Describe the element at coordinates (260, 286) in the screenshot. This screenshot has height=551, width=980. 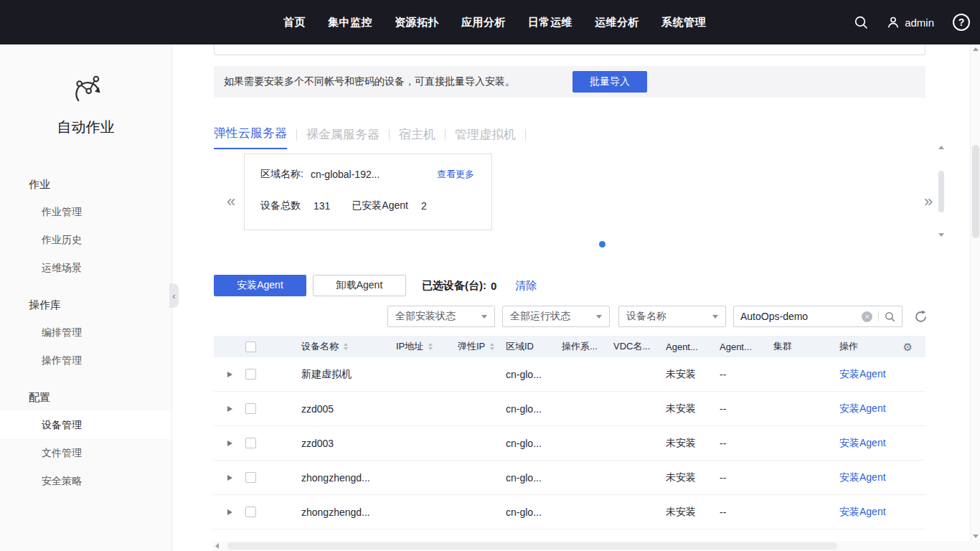
I see `install-agent-button: 安装Agent` at that location.